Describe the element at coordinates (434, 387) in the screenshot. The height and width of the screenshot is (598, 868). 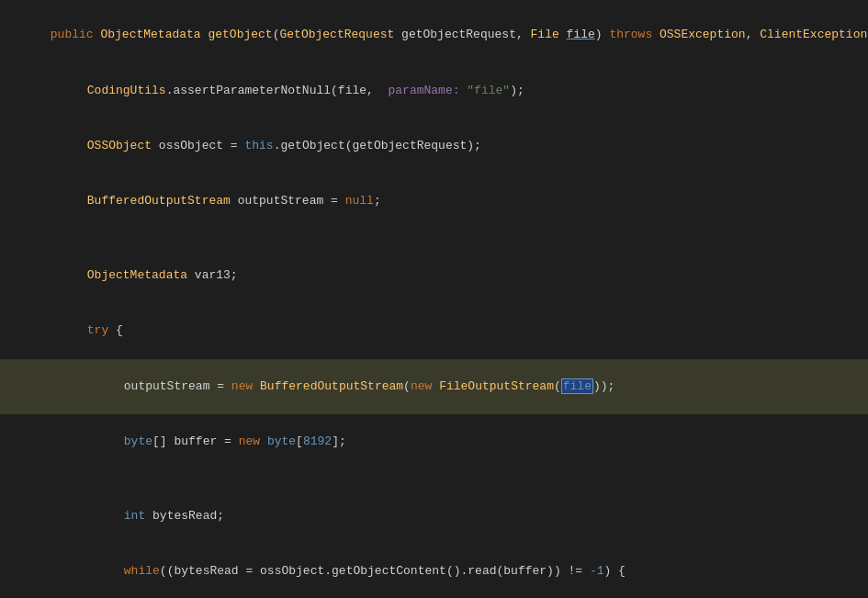
I see `code-line-8: outputStream = new BufferedOutputStream(…` at that location.